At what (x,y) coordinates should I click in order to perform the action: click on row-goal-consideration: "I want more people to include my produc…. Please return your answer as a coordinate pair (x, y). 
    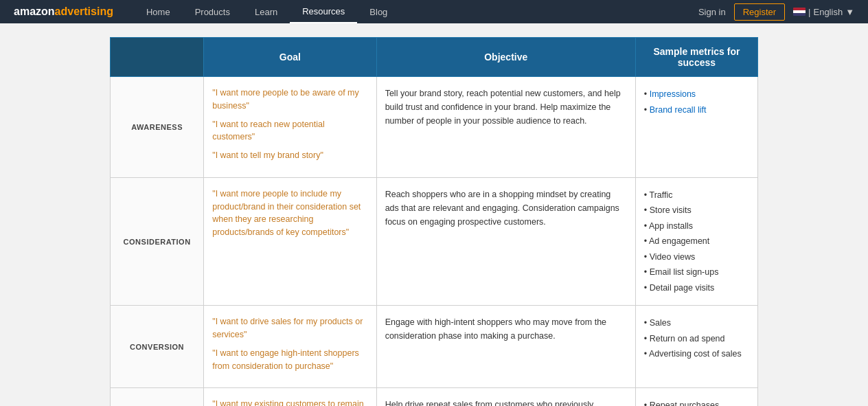
    Looking at the image, I should click on (290, 242).